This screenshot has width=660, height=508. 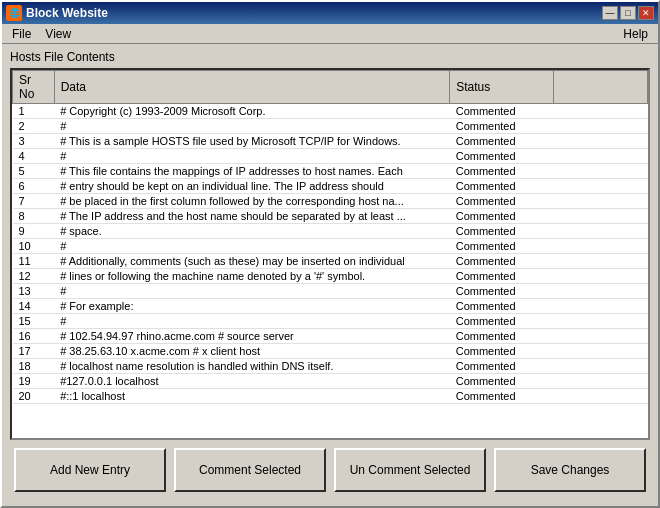 What do you see at coordinates (34, 276) in the screenshot?
I see `cell-srno: 12` at bounding box center [34, 276].